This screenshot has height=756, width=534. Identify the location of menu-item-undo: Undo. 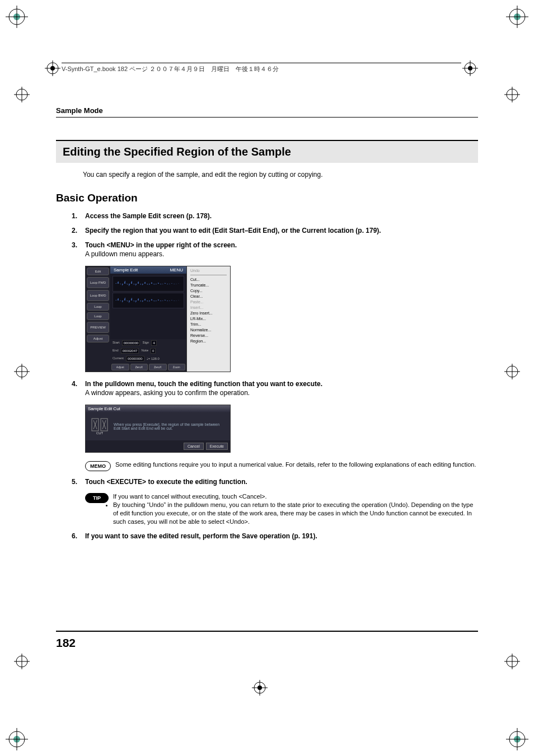
(208, 271).